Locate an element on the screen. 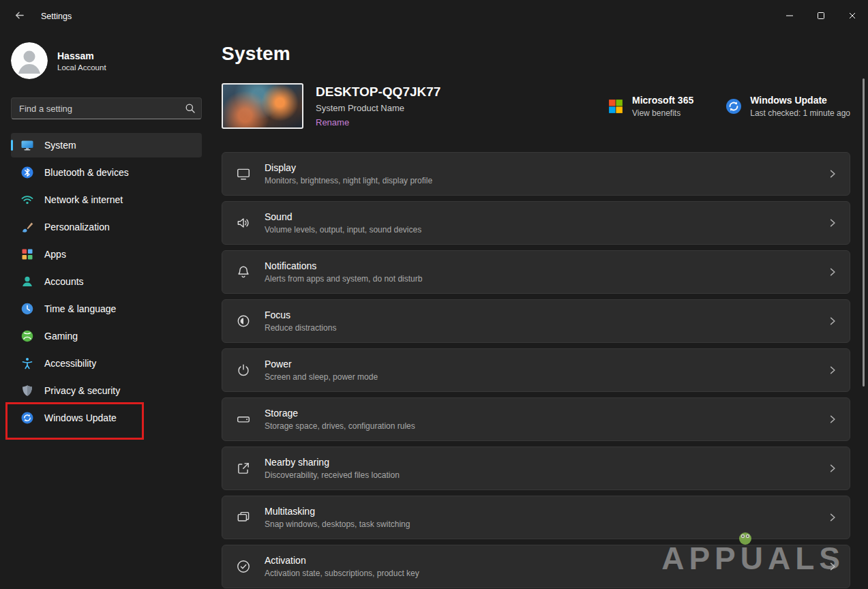  sidebar-item-label: Windows Update is located at coordinates (80, 418).